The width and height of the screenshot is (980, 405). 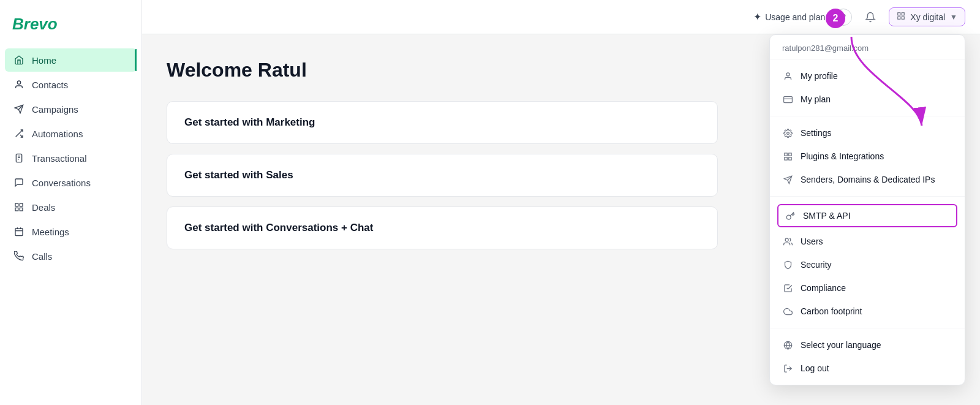 I want to click on sidebar-nav: Home Contacts Campaigns Automations Tran…, so click(x=71, y=158).